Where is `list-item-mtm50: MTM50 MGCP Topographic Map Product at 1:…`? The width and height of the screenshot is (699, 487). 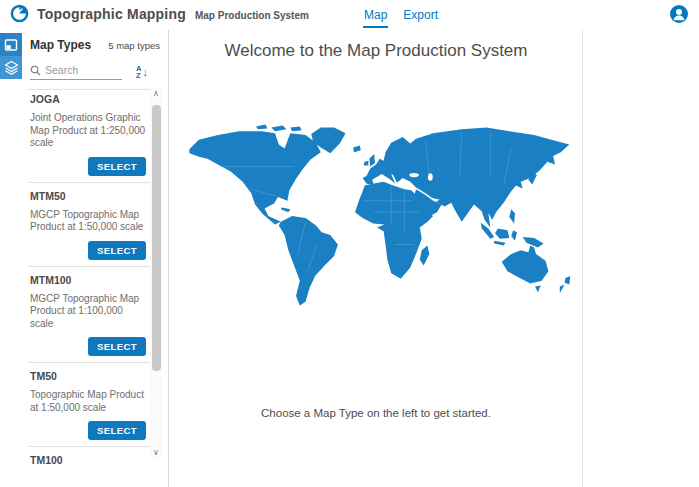 list-item-mtm50: MTM50 MGCP Topographic Map Product at 1:… is located at coordinates (89, 224).